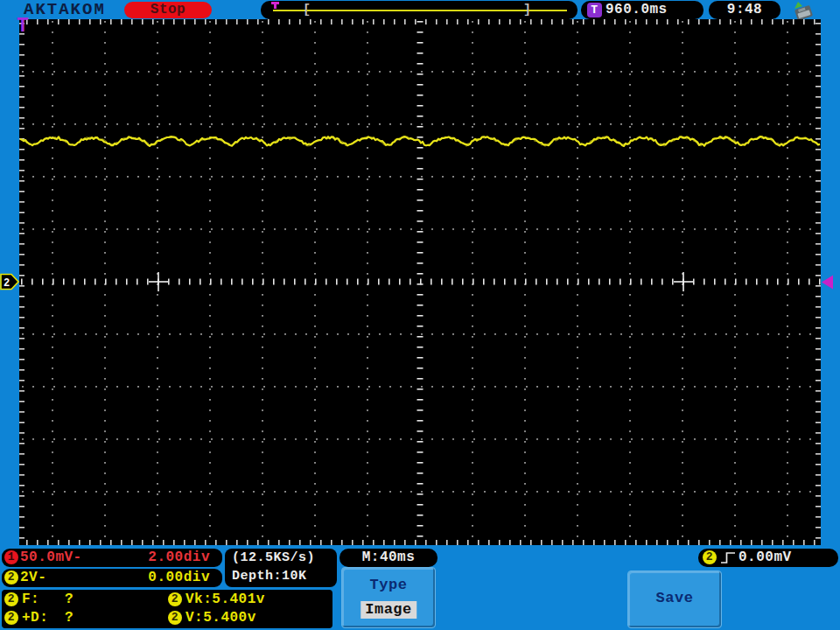 The image size is (840, 630). I want to click on timebase-readout: M:40ms, so click(388, 558).